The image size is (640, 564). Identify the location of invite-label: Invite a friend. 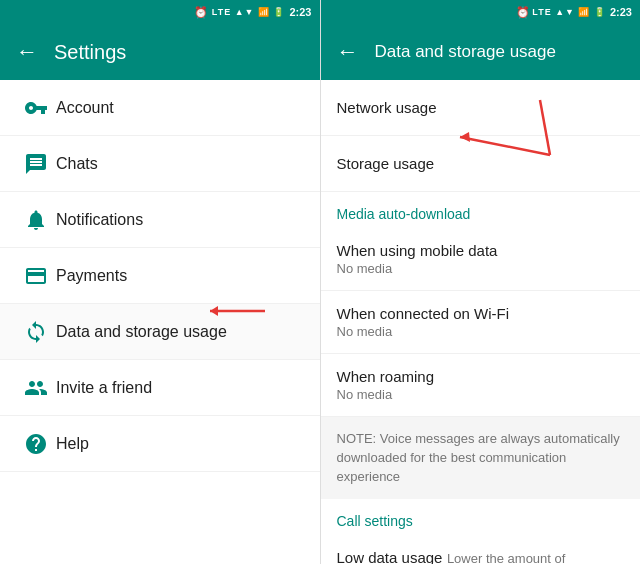
(104, 388).